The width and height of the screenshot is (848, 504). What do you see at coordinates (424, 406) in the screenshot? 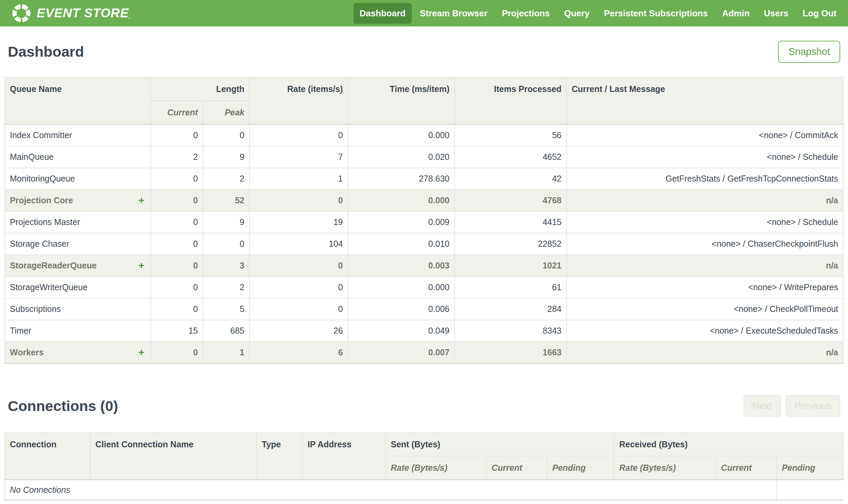
I see `connections-head: Connections (0) Next Previous` at bounding box center [424, 406].